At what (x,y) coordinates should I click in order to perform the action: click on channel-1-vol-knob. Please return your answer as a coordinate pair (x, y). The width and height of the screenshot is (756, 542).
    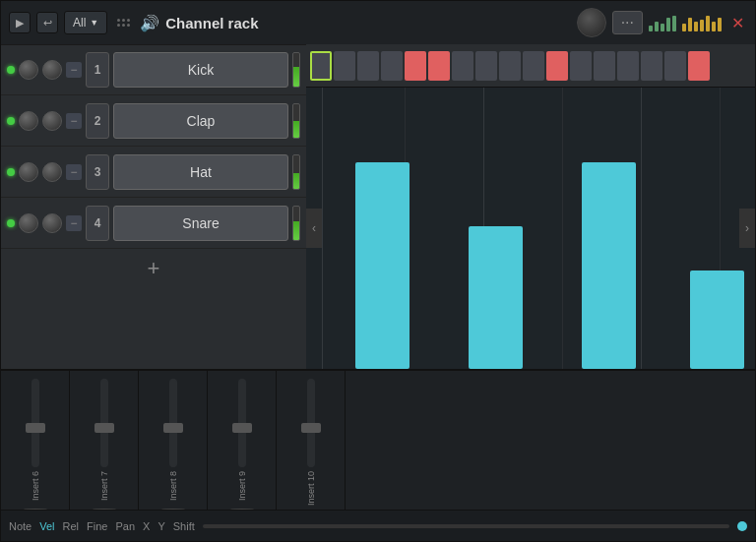
    Looking at the image, I should click on (29, 70).